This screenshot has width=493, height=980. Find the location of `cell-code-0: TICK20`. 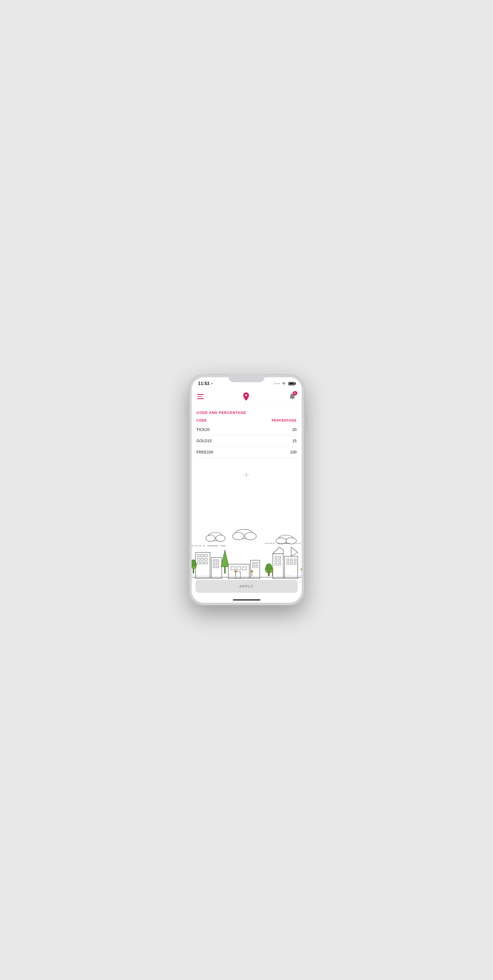

cell-code-0: TICK20 is located at coordinates (203, 430).